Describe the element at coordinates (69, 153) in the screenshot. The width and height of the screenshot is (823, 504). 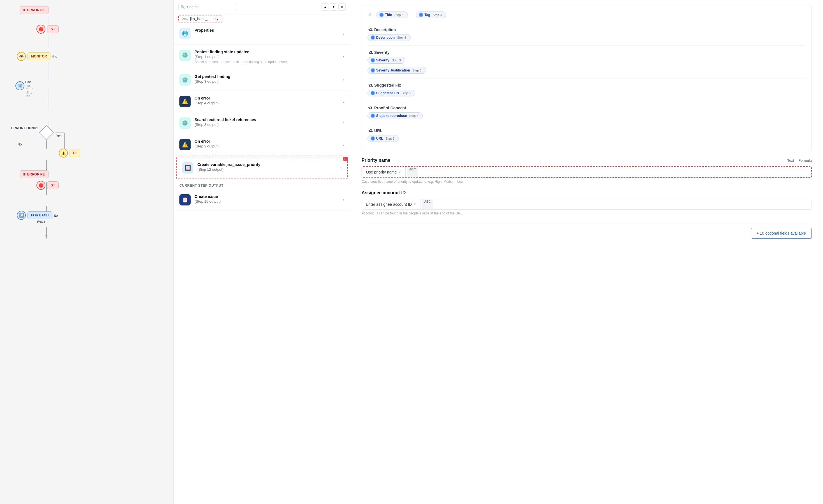
I see `ri-node: ⚠️ RI` at that location.